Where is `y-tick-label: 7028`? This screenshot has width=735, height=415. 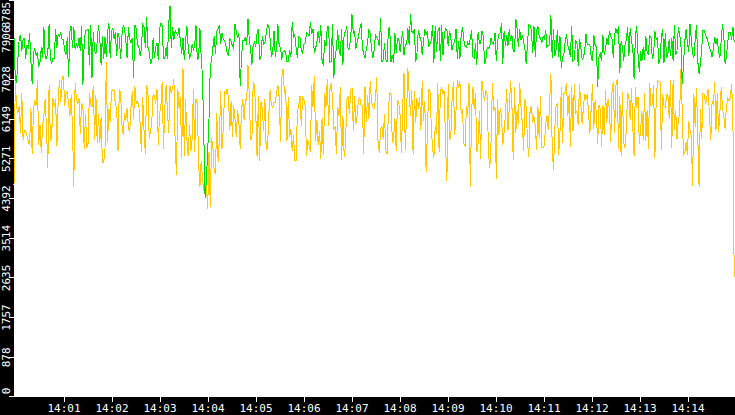 y-tick-label: 7028 is located at coordinates (6, 80).